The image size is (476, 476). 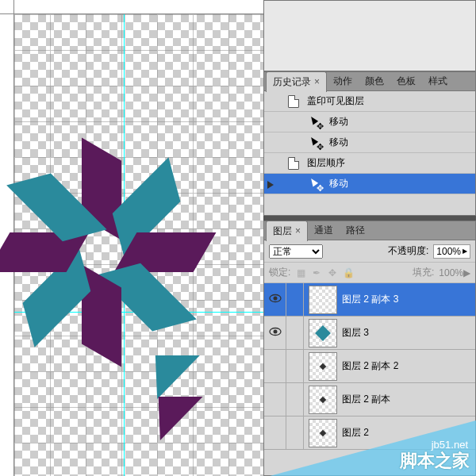 I want to click on ruler-horizontal, so click(x=139, y=7).